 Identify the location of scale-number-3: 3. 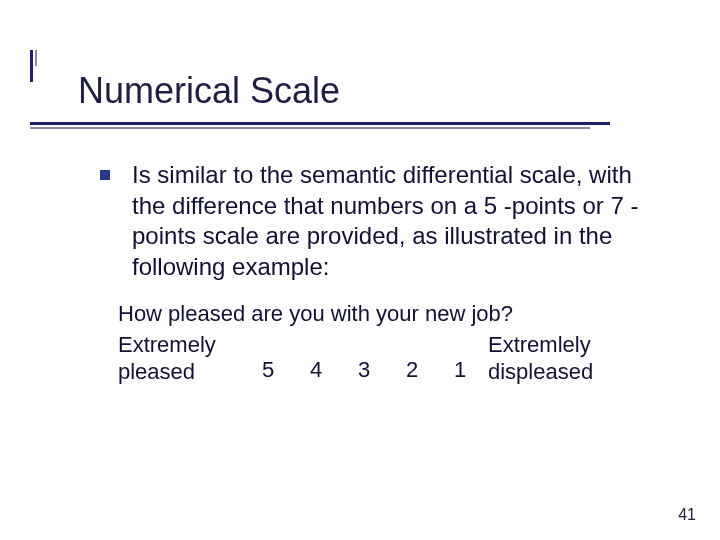
(364, 370).